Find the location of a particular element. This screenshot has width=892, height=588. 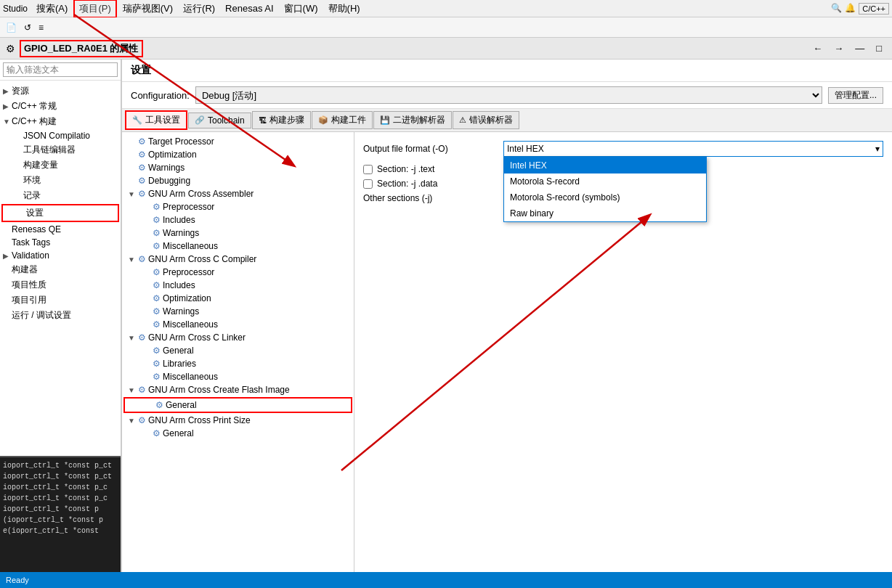

sidebar-item: Renesas QE is located at coordinates (60, 229).